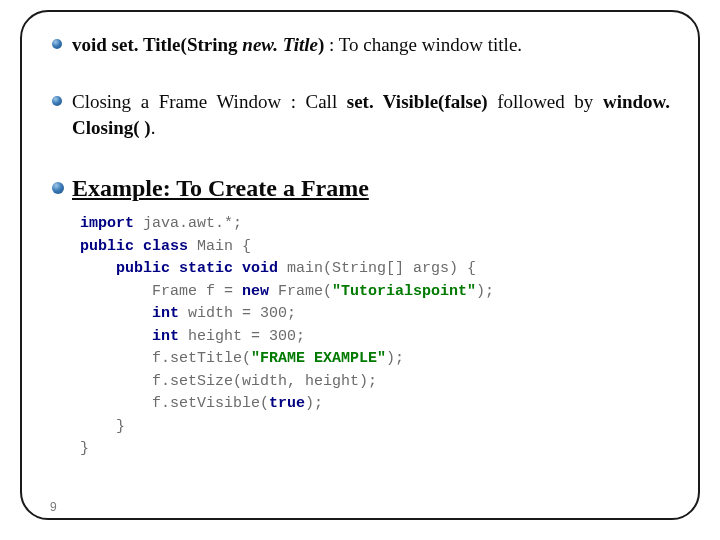  I want to click on page-number: 9, so click(54, 507).